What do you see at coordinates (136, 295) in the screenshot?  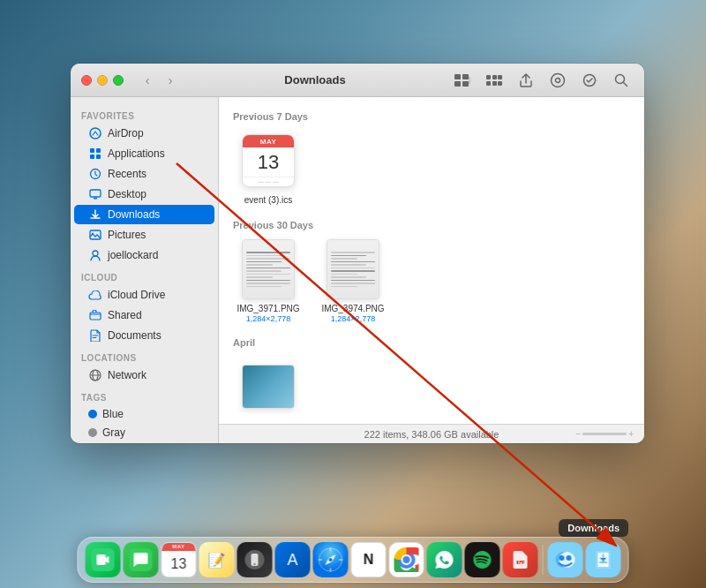 I see `icloud-drive-label: iCloud Drive` at bounding box center [136, 295].